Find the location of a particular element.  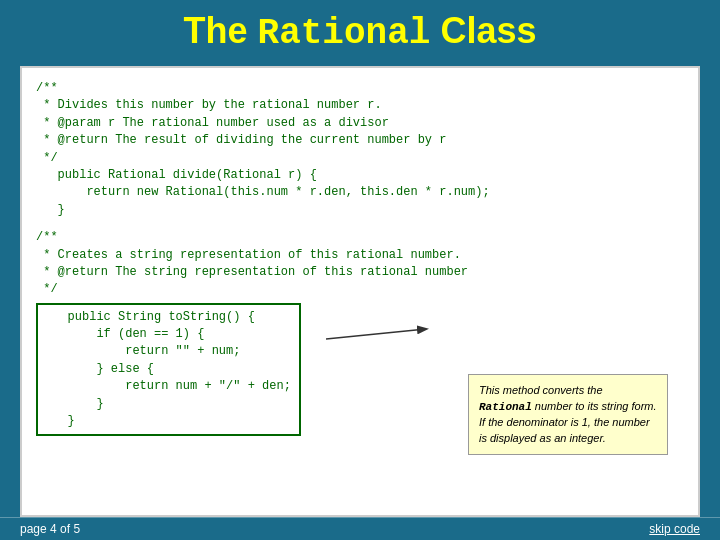

title-monospace: Rational is located at coordinates (344, 34).